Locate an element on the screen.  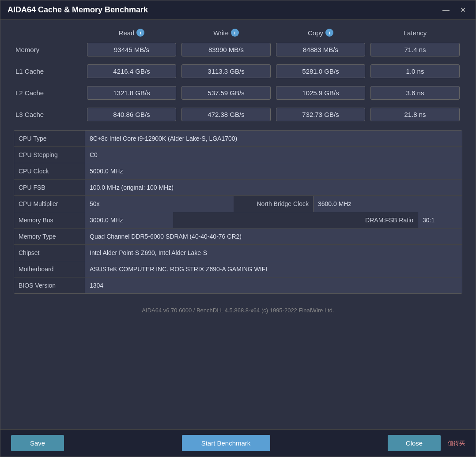
motherboard-label: Motherboard is located at coordinates (49, 269).